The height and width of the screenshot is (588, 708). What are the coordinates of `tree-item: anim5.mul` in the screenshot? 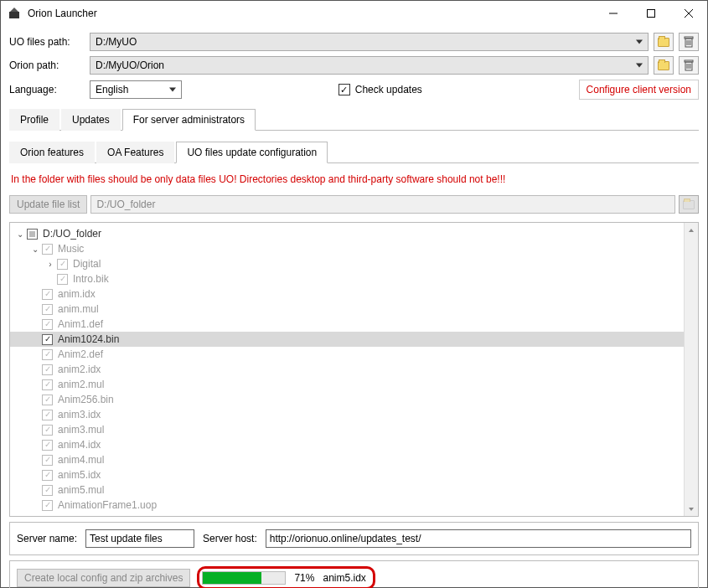 It's located at (347, 490).